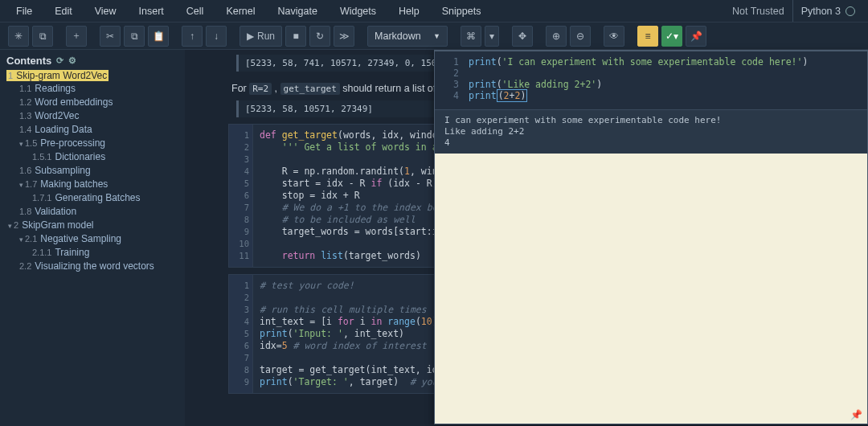 This screenshot has width=868, height=426. What do you see at coordinates (651, 132) in the screenshot?
I see `scratchpad-output: I can experiment with some experimentabl…` at bounding box center [651, 132].